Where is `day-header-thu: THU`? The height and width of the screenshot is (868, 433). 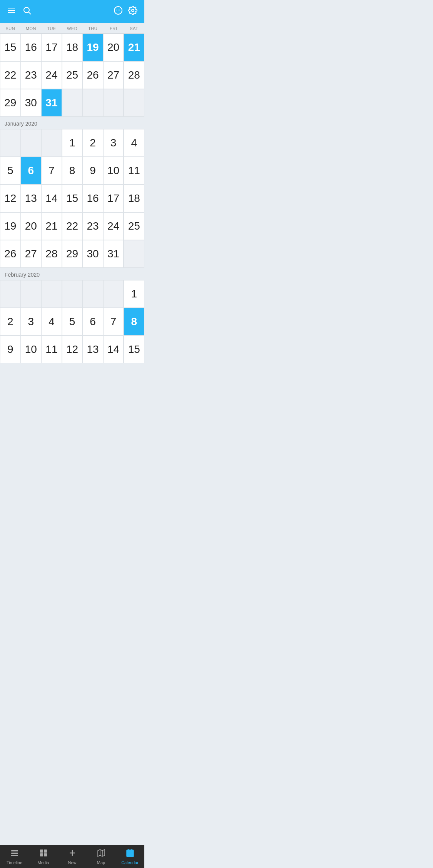
day-header-thu: THU is located at coordinates (93, 28).